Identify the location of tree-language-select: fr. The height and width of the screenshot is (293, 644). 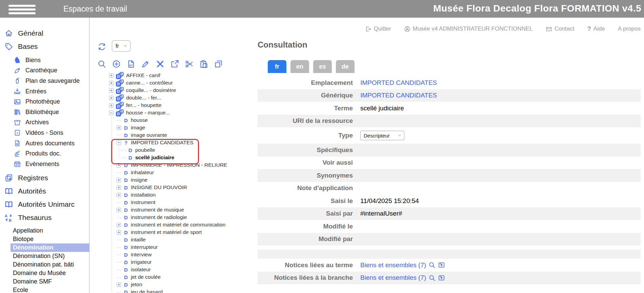
(121, 46).